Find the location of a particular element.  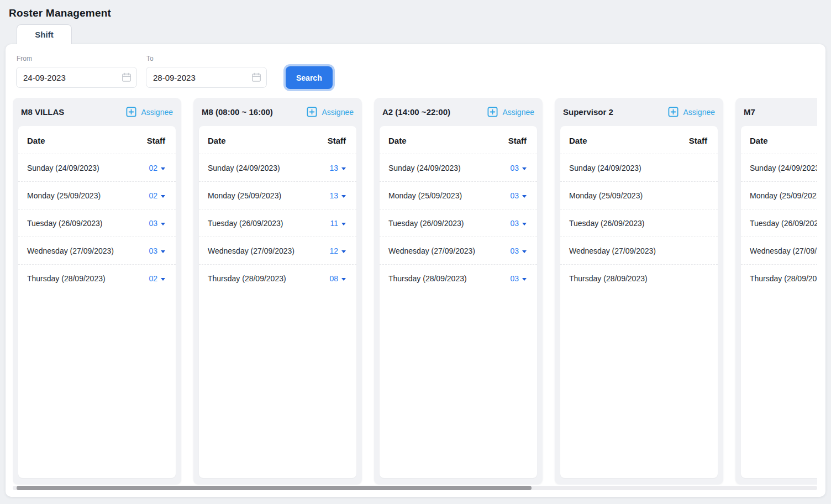

row-date: Sunday (24/09/2023) is located at coordinates (606, 168).